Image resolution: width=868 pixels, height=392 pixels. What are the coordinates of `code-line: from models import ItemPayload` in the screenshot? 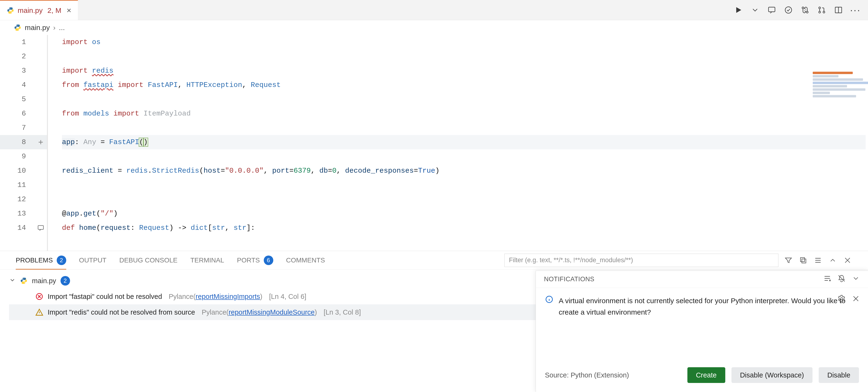 It's located at (464, 114).